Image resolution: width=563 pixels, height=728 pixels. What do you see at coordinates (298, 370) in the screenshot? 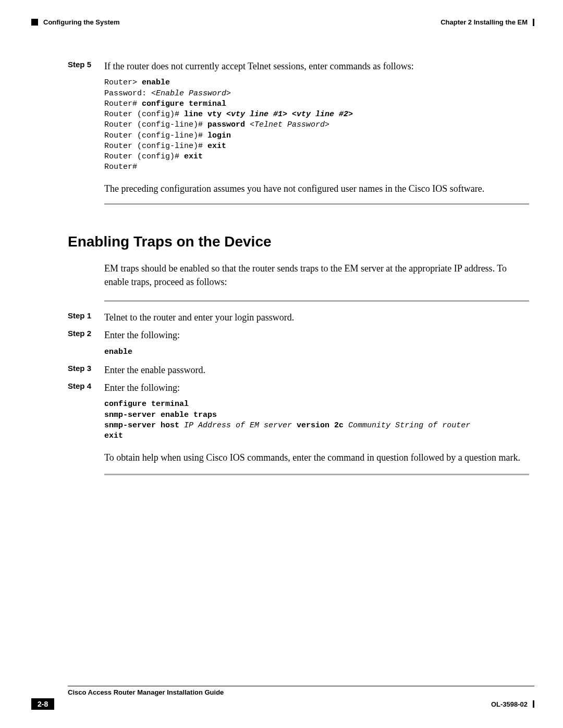
I see `step-3: Step 3 Enter the enable password.` at bounding box center [298, 370].